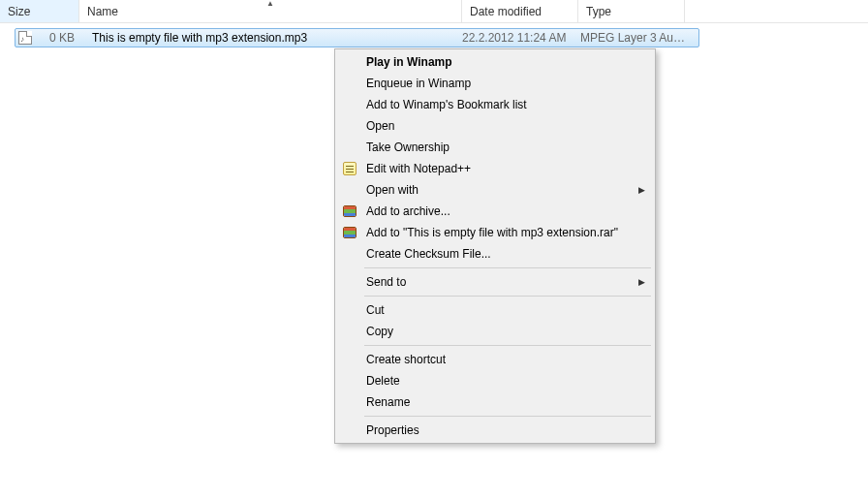 Image resolution: width=868 pixels, height=500 pixels. What do you see at coordinates (495, 331) in the screenshot?
I see `ctx-copy: Copy` at bounding box center [495, 331].